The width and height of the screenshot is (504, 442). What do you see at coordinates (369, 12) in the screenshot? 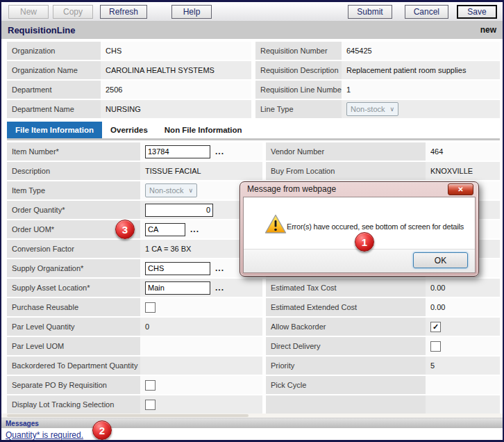
I see `submit-button: Submit` at bounding box center [369, 12].